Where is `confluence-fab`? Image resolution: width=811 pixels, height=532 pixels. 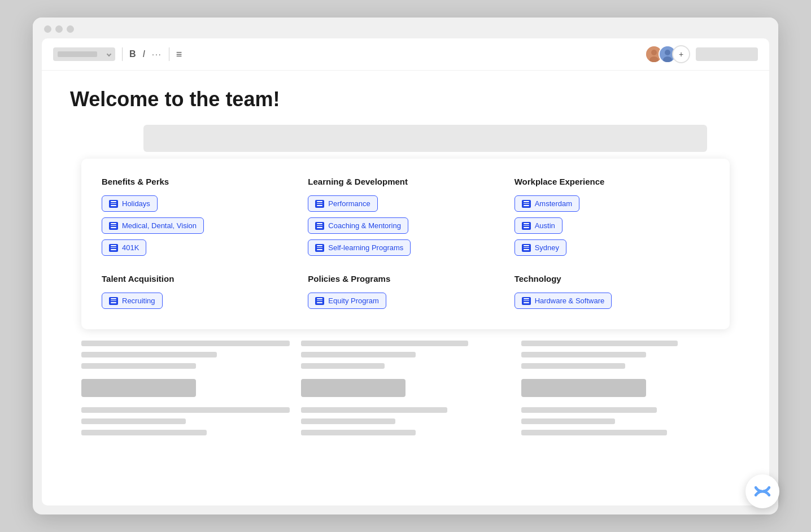
confluence-fab is located at coordinates (762, 491).